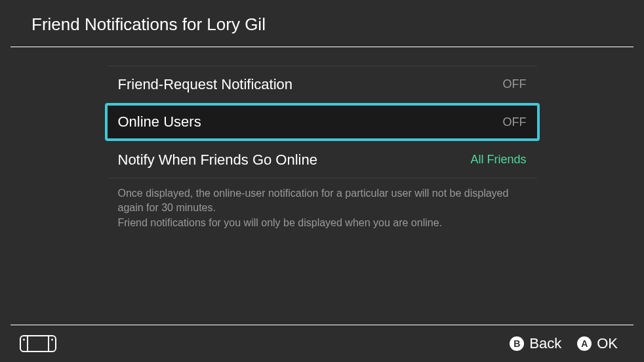 This screenshot has width=644, height=362. Describe the element at coordinates (607, 344) in the screenshot. I see `hint-ok-label: OK` at that location.